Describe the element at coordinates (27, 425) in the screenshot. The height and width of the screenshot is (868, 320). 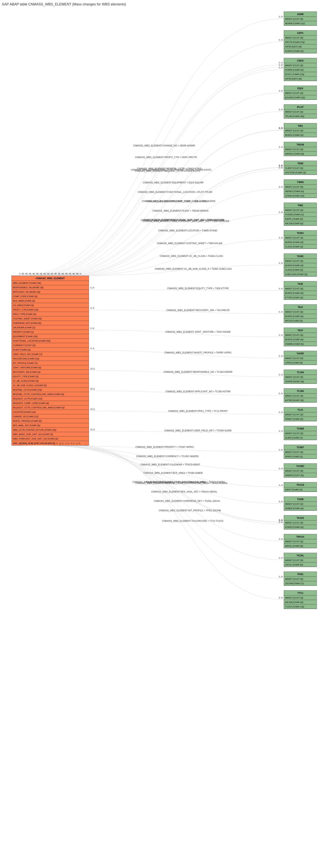
I see `main-table-field: RES_ANAL_KEY [CHAR (6)]` at that location.